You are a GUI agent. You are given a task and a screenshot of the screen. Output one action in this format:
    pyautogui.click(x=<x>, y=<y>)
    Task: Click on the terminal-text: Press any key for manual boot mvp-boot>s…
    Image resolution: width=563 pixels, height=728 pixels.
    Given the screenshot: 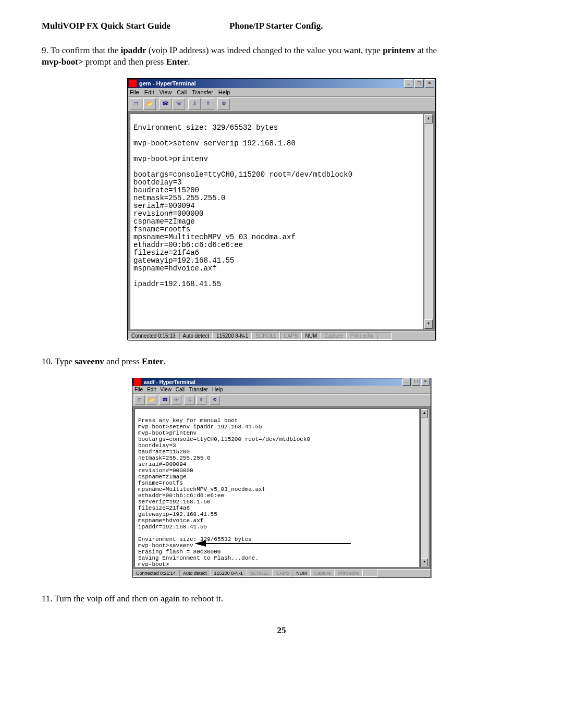 What is the action you would take?
    pyautogui.click(x=277, y=489)
    